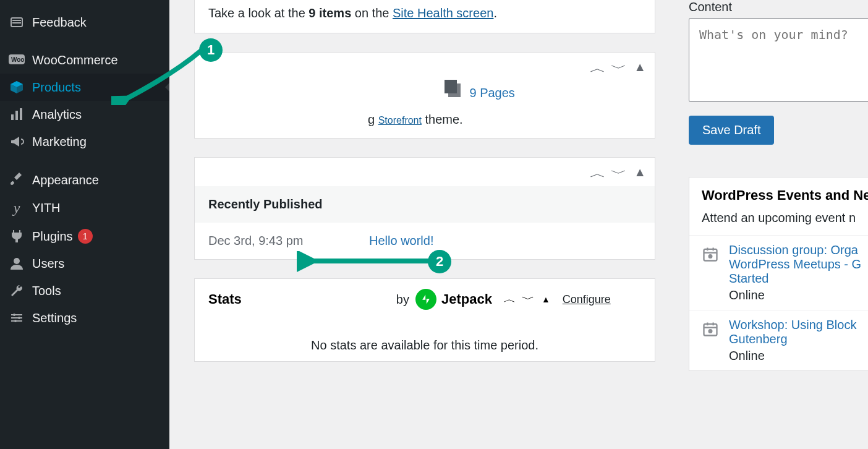 Image resolution: width=868 pixels, height=449 pixels. I want to click on users-icon, so click(17, 263).